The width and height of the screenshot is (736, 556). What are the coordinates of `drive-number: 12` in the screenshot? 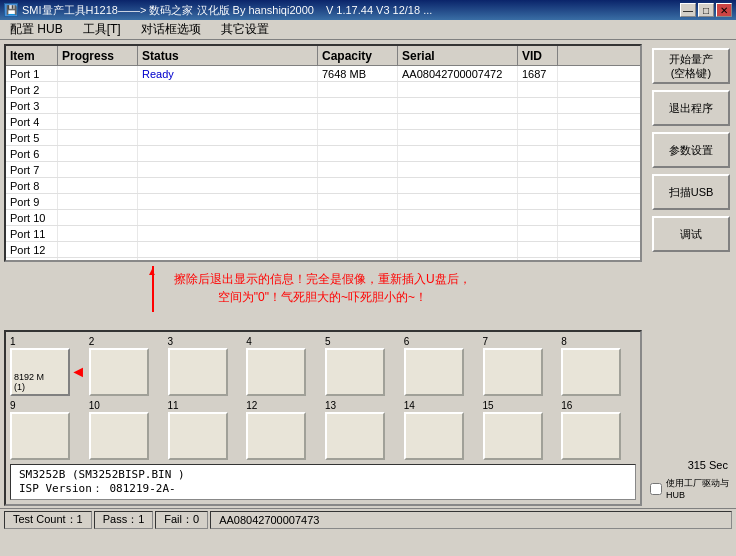 It's located at (252, 406).